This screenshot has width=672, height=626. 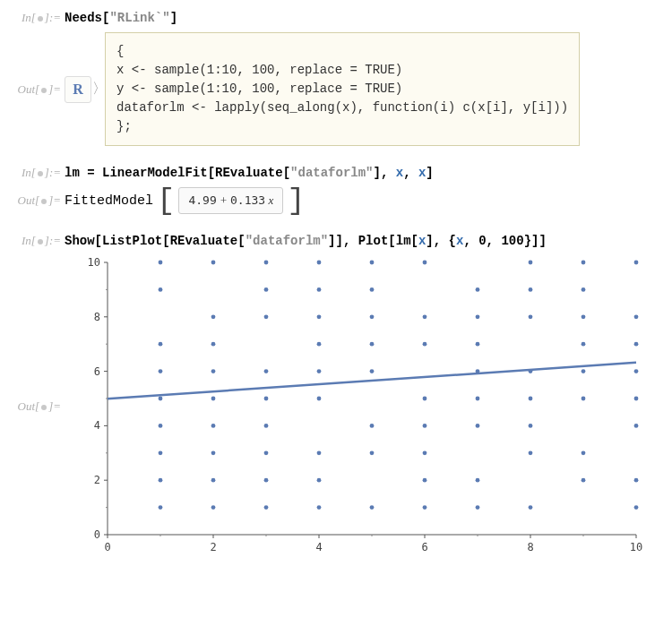 What do you see at coordinates (108, 547) in the screenshot?
I see `svg-text: 0` at bounding box center [108, 547].